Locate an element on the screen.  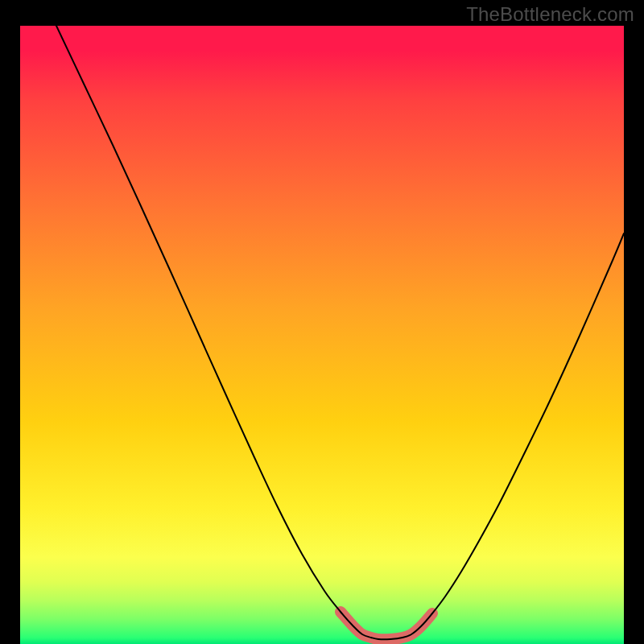
optimal-band is located at coordinates (386, 625).